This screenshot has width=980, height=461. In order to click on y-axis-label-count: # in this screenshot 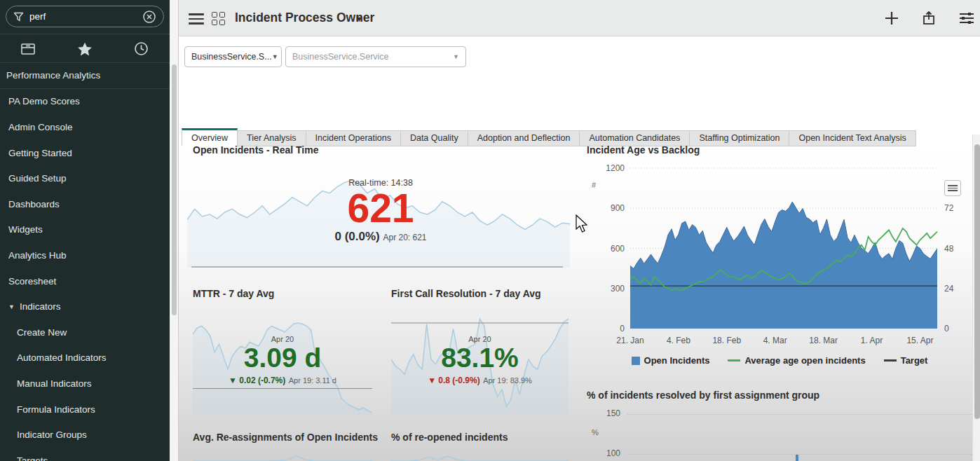, I will do `click(594, 185)`.